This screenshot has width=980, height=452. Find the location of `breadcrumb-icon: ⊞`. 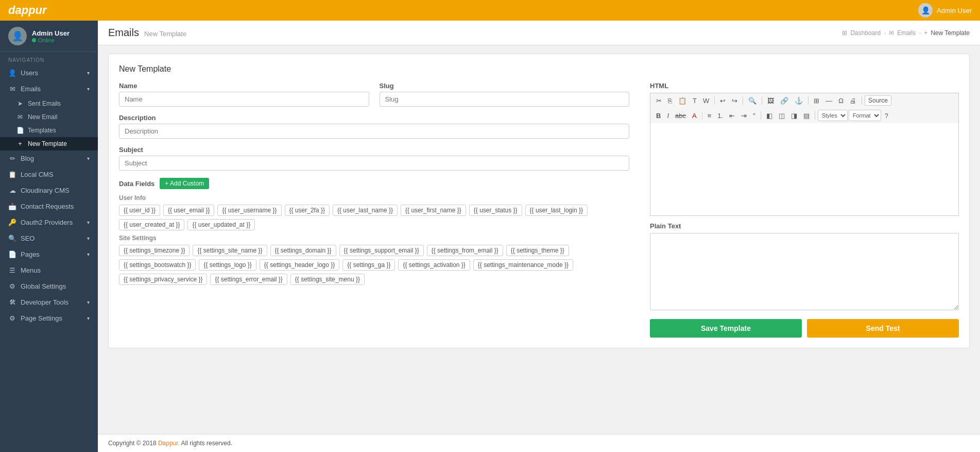

breadcrumb-icon: ⊞ is located at coordinates (845, 33).